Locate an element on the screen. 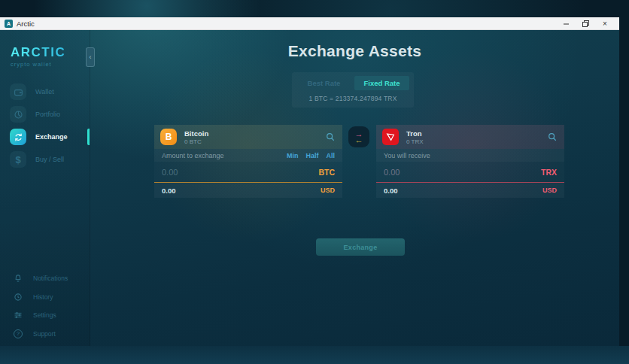 The height and width of the screenshot is (364, 629). sidebar-item-wallet: Wallet is located at coordinates (45, 92).